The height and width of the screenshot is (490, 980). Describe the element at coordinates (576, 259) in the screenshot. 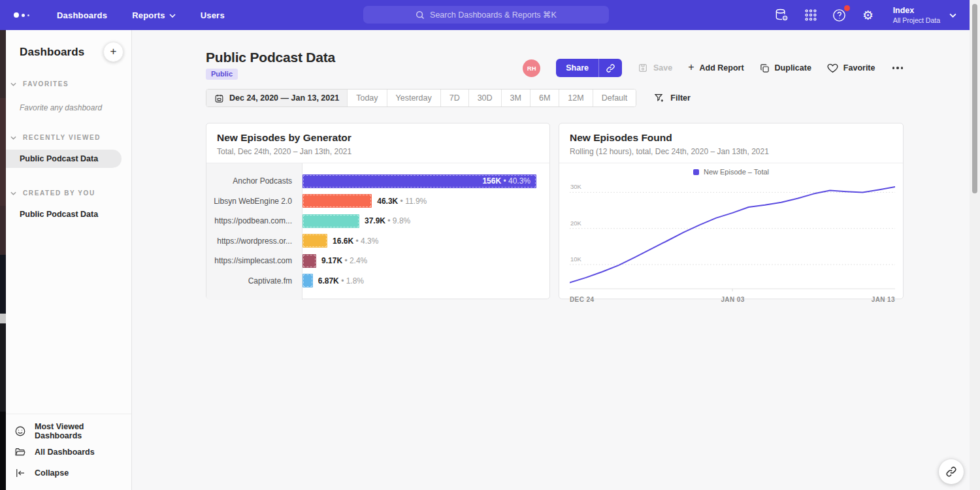

I see `svg-text: 10K` at that location.